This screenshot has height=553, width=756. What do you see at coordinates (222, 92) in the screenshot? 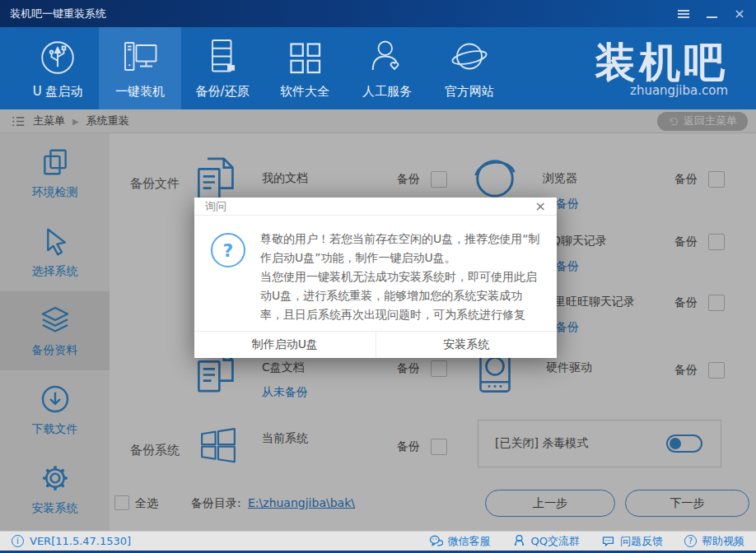
I see `nav-label: 备份/还原` at bounding box center [222, 92].